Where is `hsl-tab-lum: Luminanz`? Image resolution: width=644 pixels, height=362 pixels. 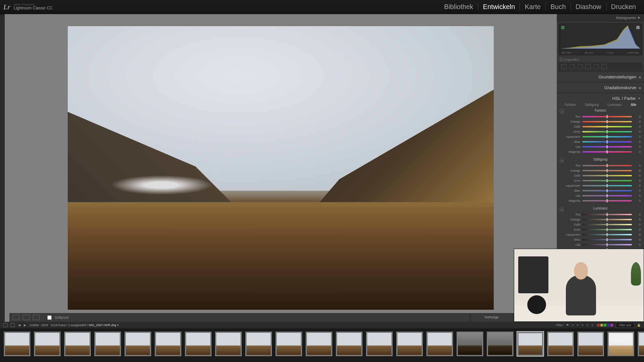 hsl-tab-lum: Luminanz is located at coordinates (614, 105).